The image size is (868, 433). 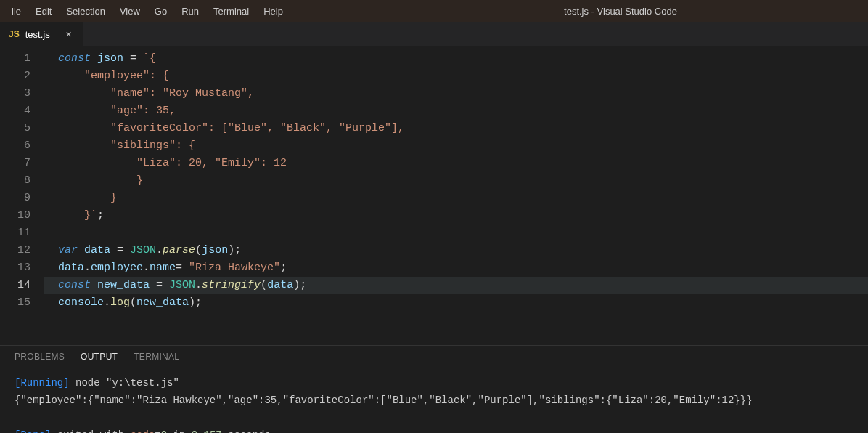 What do you see at coordinates (22, 286) in the screenshot?
I see `line-number: 14` at bounding box center [22, 286].